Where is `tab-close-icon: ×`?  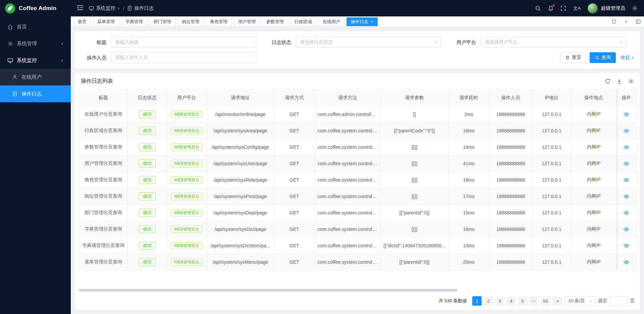
tab-close-icon: × is located at coordinates (372, 21).